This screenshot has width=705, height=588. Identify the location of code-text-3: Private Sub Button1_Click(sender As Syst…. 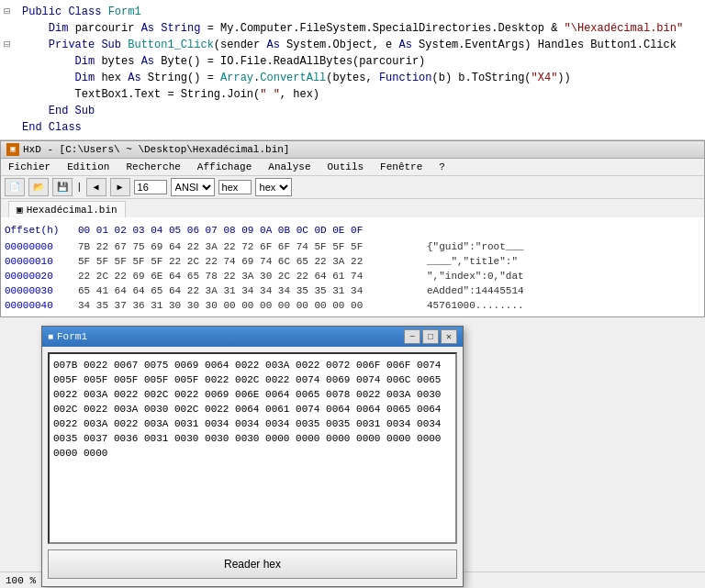
(362, 45).